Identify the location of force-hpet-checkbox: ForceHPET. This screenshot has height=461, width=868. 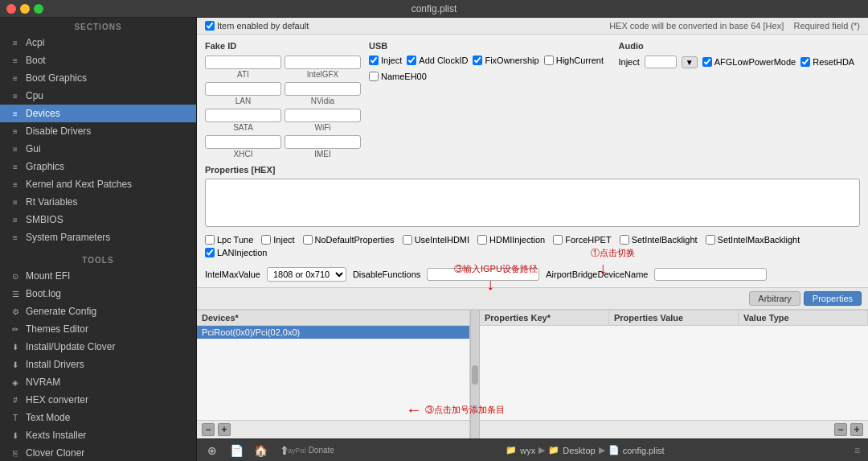
(582, 240).